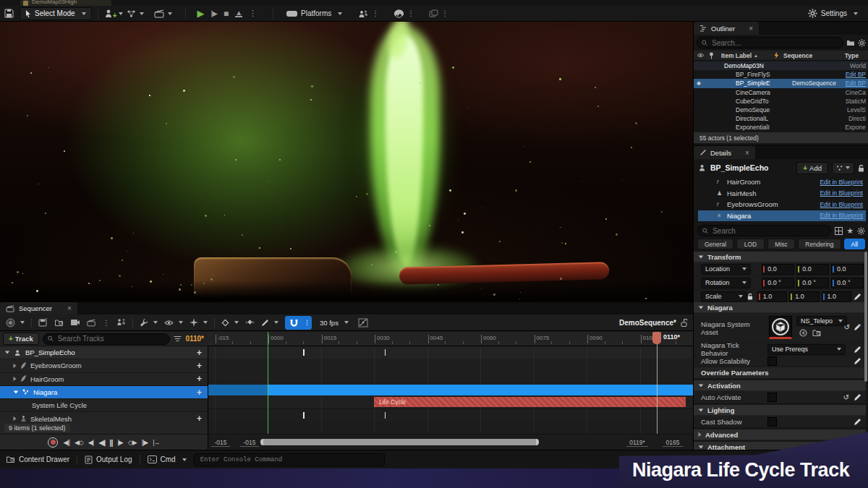 Image resolution: width=868 pixels, height=488 pixels. I want to click on scale-lock-icon, so click(752, 296).